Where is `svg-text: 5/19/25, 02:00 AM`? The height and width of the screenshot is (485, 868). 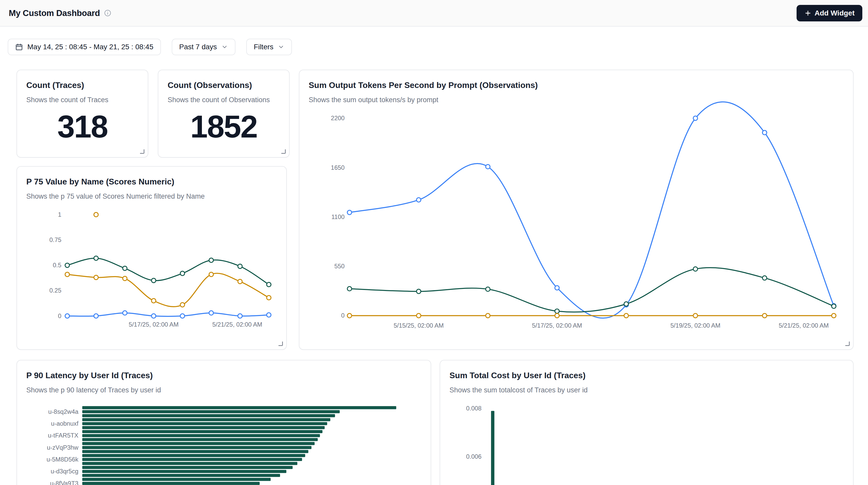 svg-text: 5/19/25, 02:00 AM is located at coordinates (695, 326).